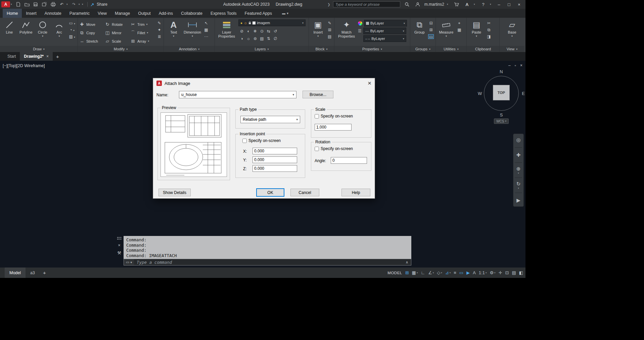  I want to click on layer-delete-icon: ∅, so click(275, 39).